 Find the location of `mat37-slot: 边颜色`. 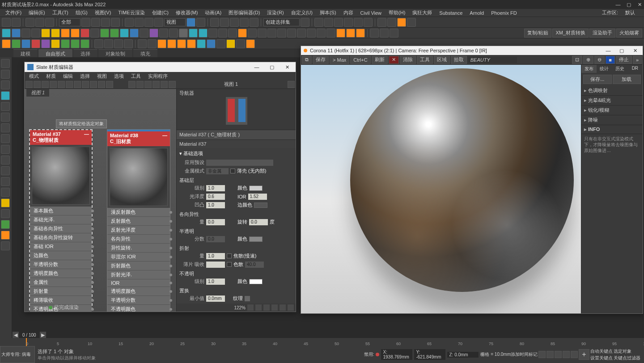

mat37-slot: 边颜色 is located at coordinates (61, 256).